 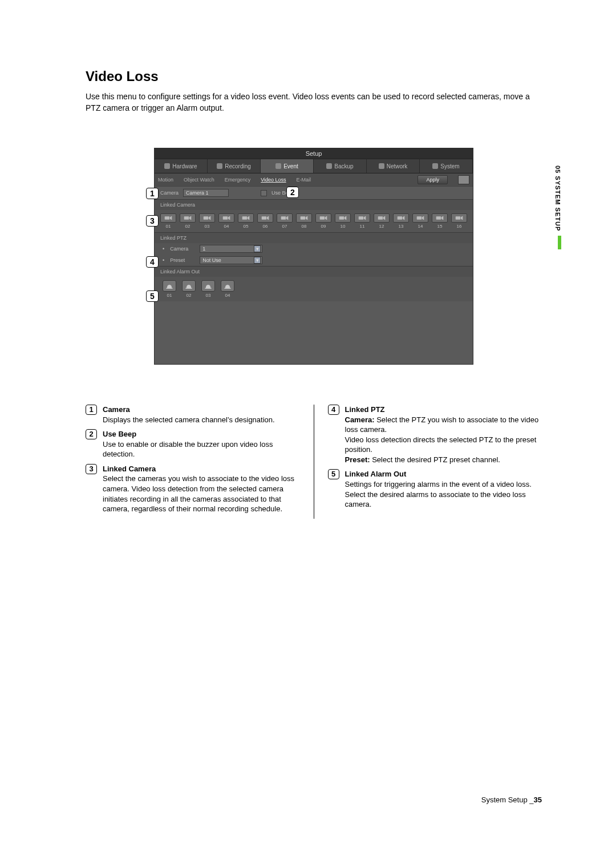 I want to click on tab-system: System, so click(x=446, y=166).